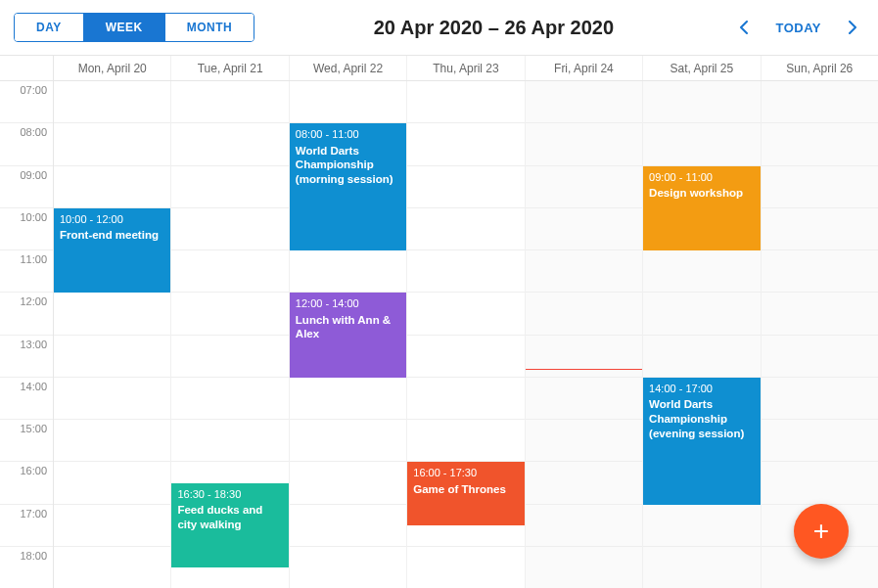 The height and width of the screenshot is (588, 878). Describe the element at coordinates (113, 68) in the screenshot. I see `day-header: Mon, April 20` at that location.